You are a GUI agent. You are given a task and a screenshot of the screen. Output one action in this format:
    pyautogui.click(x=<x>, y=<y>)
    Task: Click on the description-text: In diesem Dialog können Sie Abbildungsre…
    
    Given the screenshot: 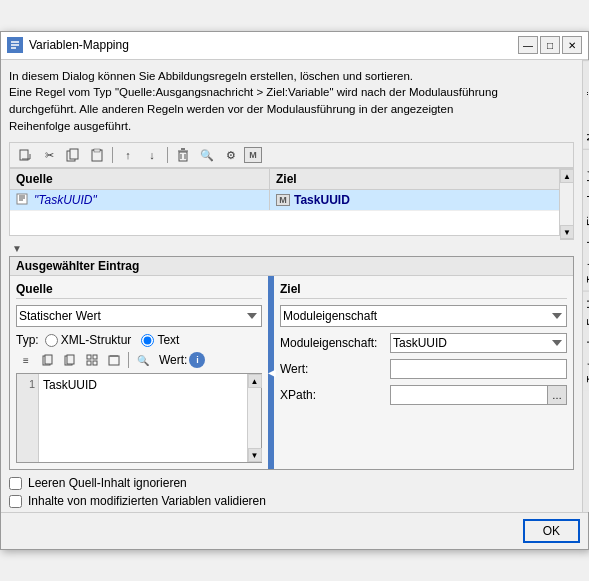 What is the action you would take?
    pyautogui.click(x=292, y=102)
    